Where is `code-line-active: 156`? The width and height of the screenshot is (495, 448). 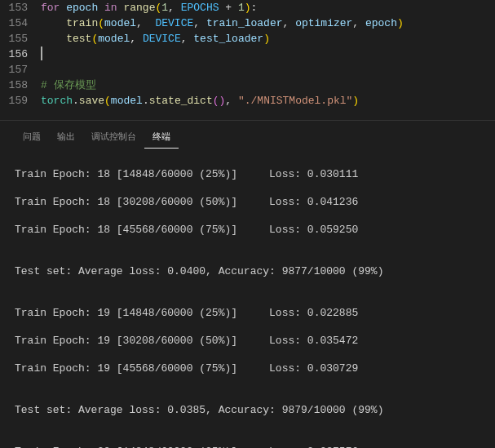 code-line-active: 156 is located at coordinates (248, 54).